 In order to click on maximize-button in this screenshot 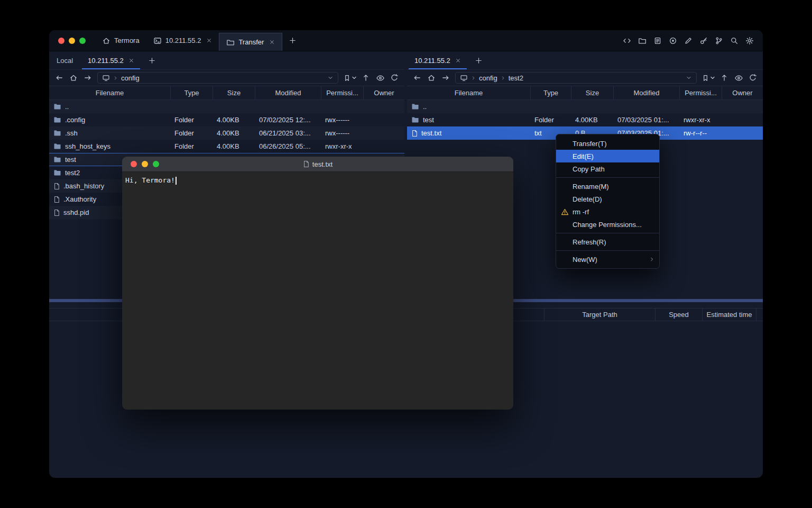, I will do `click(82, 41)`.